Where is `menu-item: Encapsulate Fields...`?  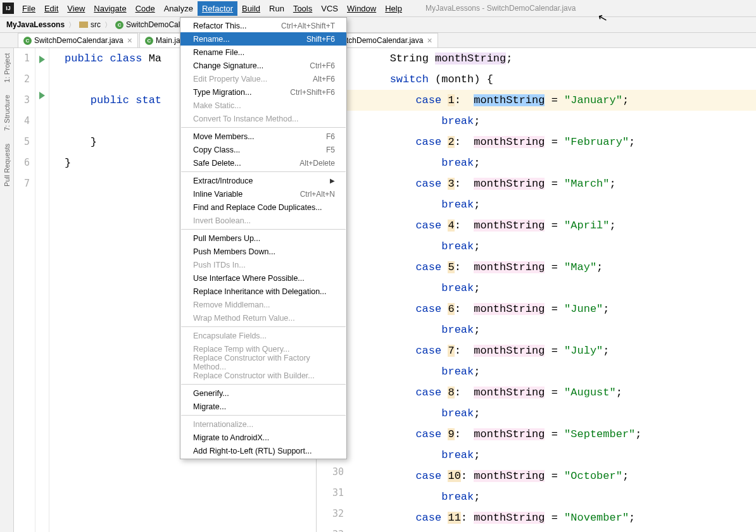
menu-item: Encapsulate Fields... is located at coordinates (263, 335).